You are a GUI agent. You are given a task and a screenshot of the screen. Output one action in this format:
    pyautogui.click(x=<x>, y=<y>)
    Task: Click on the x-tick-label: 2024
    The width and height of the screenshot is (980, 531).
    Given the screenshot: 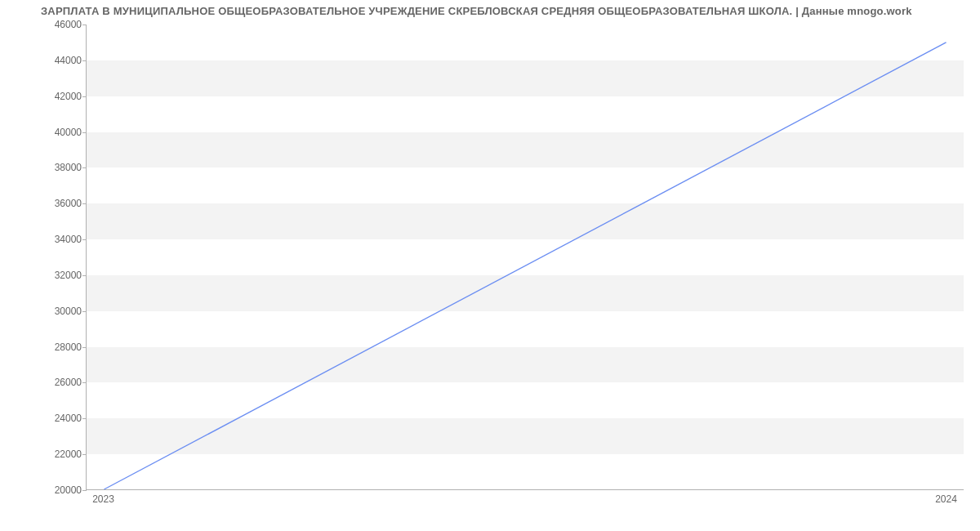 What is the action you would take?
    pyautogui.click(x=946, y=499)
    